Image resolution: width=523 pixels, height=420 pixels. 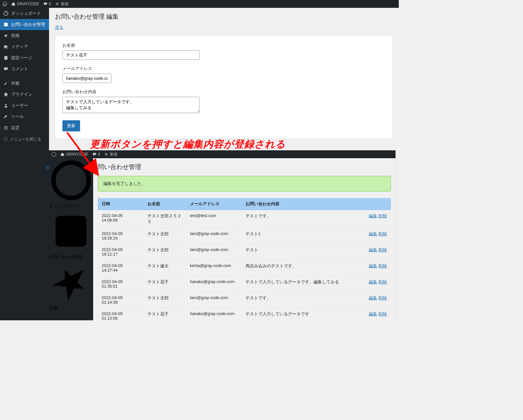 What do you see at coordinates (25, 106) in the screenshot?
I see `menu-users: ユーザー` at bounding box center [25, 106].